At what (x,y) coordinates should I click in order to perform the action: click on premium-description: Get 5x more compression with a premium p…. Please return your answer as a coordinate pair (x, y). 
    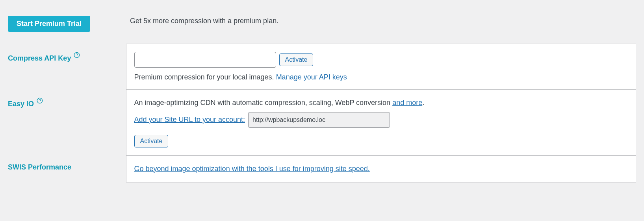
    Looking at the image, I should click on (204, 21).